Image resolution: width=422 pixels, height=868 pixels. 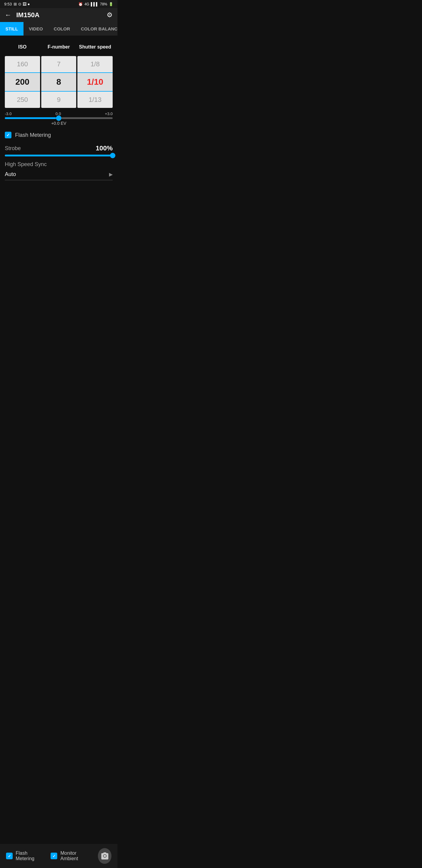 I want to click on strobe-header: Strobe 100%, so click(x=59, y=148).